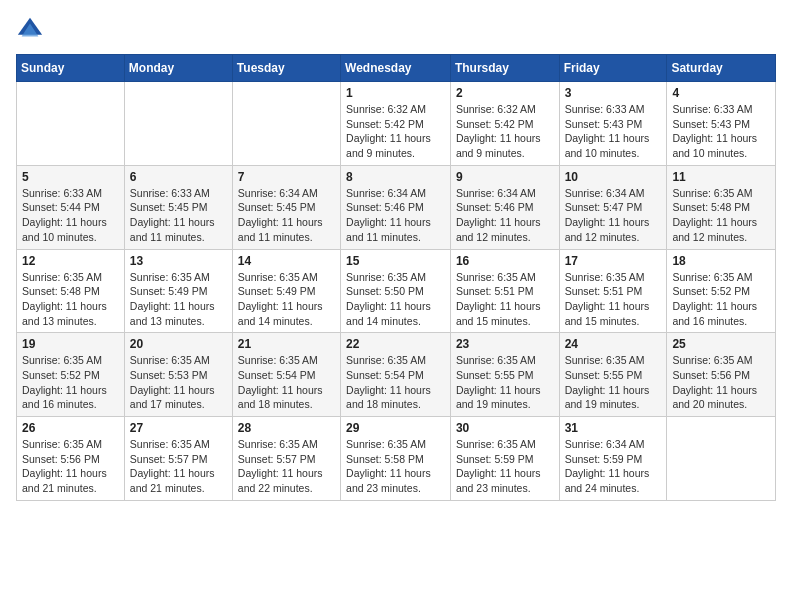 Image resolution: width=792 pixels, height=612 pixels. I want to click on calendar-cell: 5Sunrise: 6:33 AMSunset: 5:44 PMDaylight…, so click(71, 207).